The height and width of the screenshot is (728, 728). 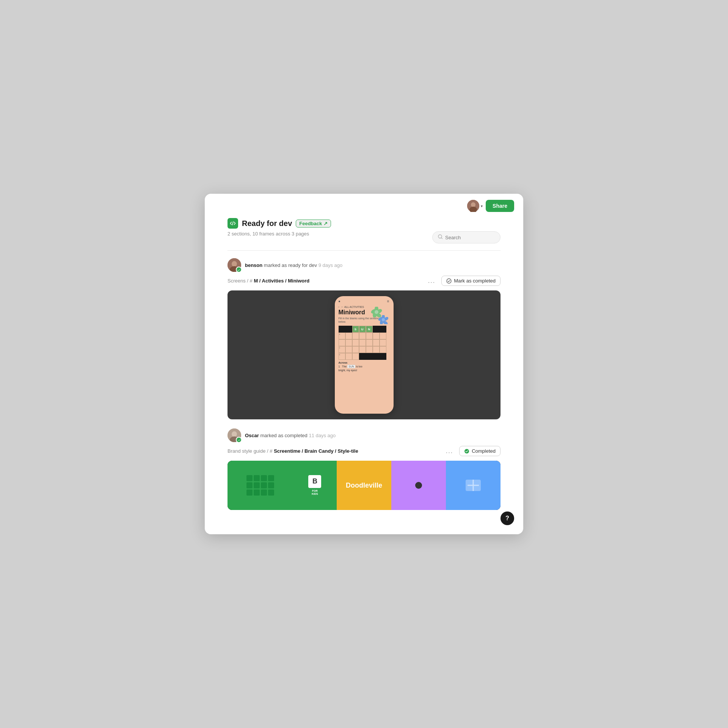 I want to click on activity-avatar-oscar, so click(x=234, y=435).